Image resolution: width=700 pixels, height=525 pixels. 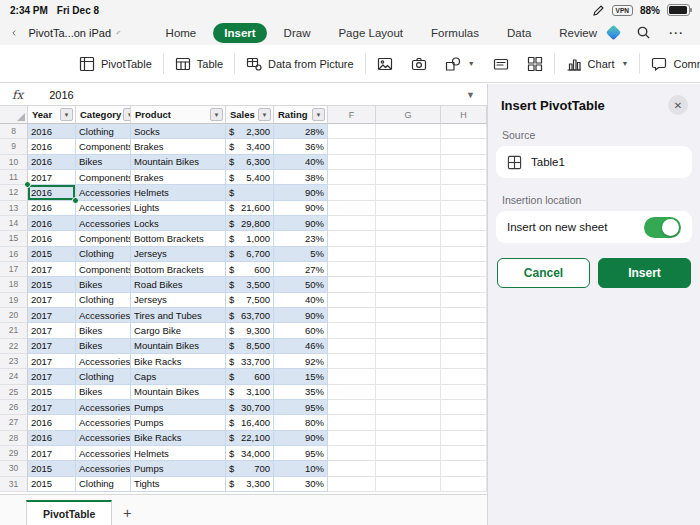 I want to click on selection-handle, so click(x=76, y=200).